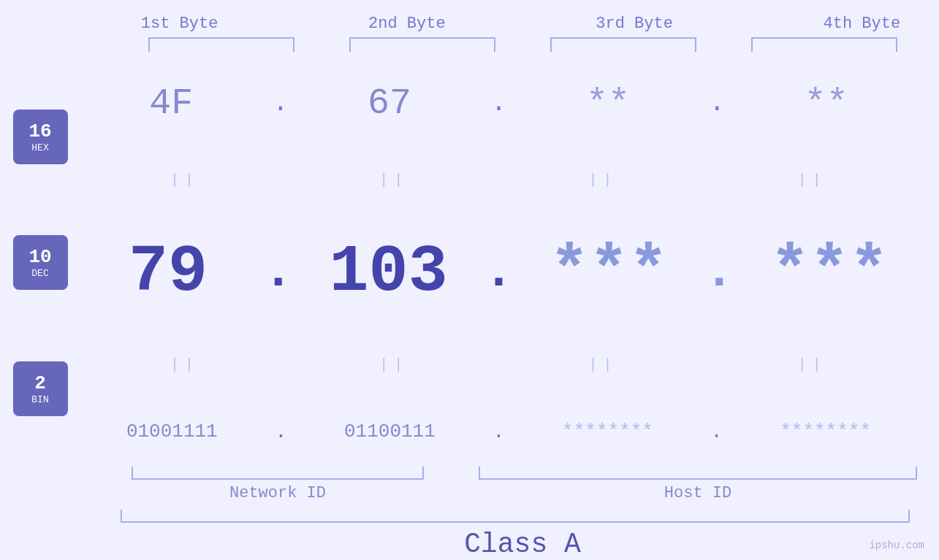 Image resolution: width=939 pixels, height=560 pixels. What do you see at coordinates (498, 104) in the screenshot?
I see `hex-row: 4F . 67 . ** . **` at bounding box center [498, 104].